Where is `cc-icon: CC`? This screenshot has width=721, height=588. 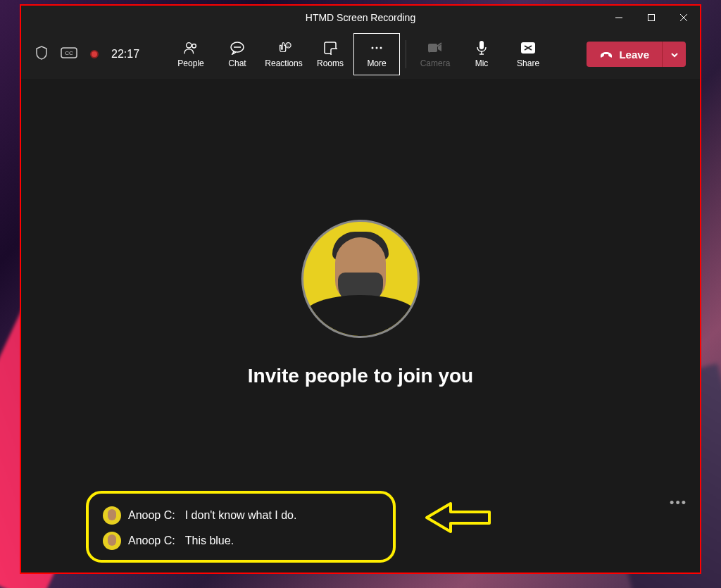
cc-icon: CC is located at coordinates (69, 54).